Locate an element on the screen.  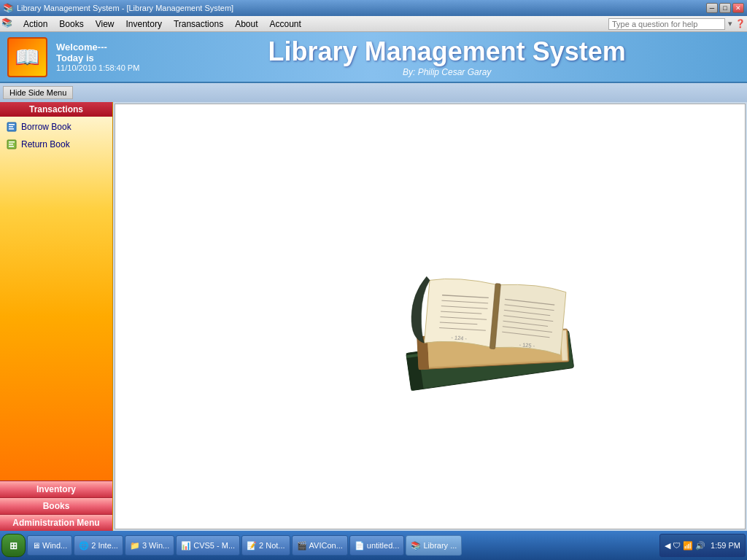
sidebar-transactions-label: Transactions is located at coordinates (56, 109).